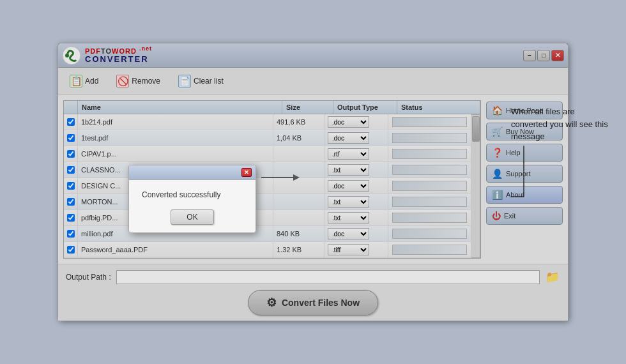 This screenshot has height=364, width=626. I want to click on arrow-svg, so click(280, 178).